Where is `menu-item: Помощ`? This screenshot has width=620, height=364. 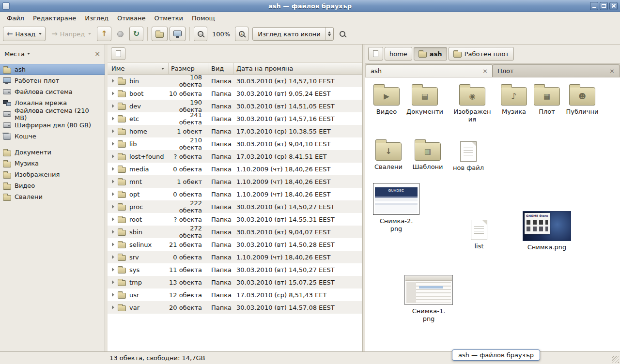
menu-item: Помощ is located at coordinates (203, 18).